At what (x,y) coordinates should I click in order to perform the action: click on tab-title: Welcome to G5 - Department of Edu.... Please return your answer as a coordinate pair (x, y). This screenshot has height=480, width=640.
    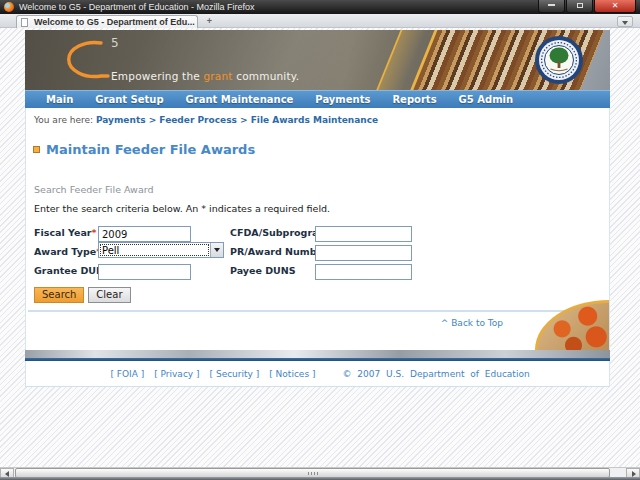
    Looking at the image, I should click on (114, 22).